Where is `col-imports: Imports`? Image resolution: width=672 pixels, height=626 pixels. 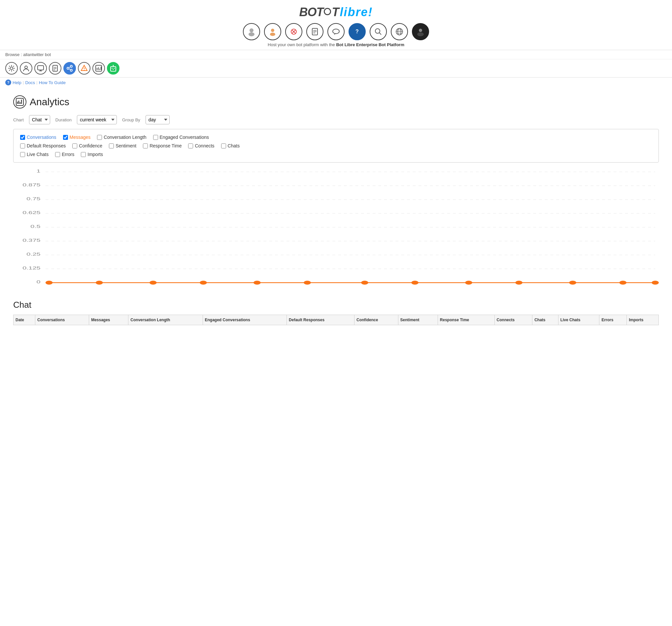 col-imports: Imports is located at coordinates (643, 320).